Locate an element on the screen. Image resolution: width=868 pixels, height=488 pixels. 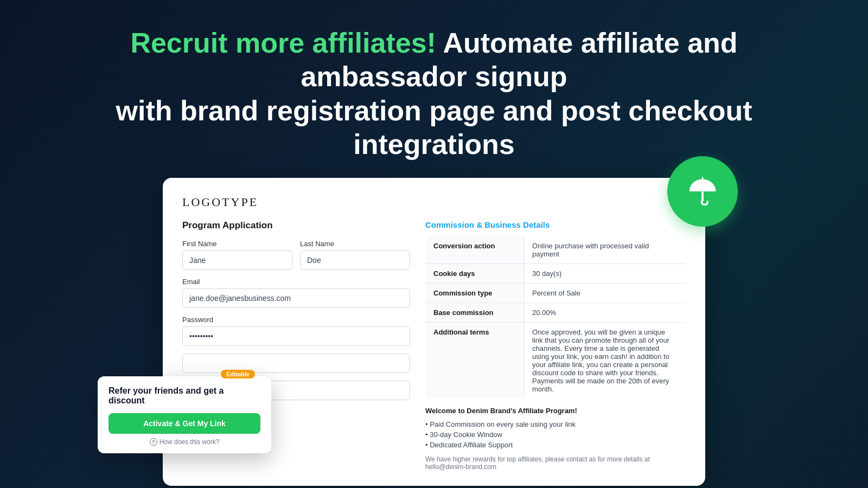
welcome-list: Paid Commission on every sale using your… is located at coordinates (556, 435).